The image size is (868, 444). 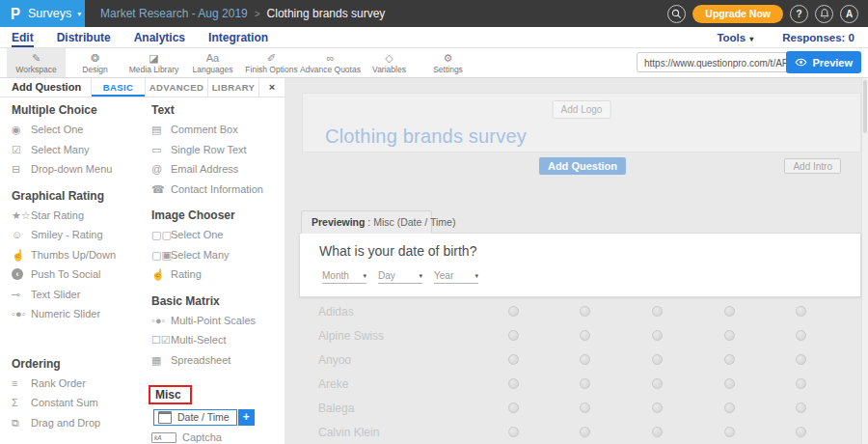 I want to click on question-type-drag-and-drop: ⧉Drag and Drop, so click(x=77, y=423).